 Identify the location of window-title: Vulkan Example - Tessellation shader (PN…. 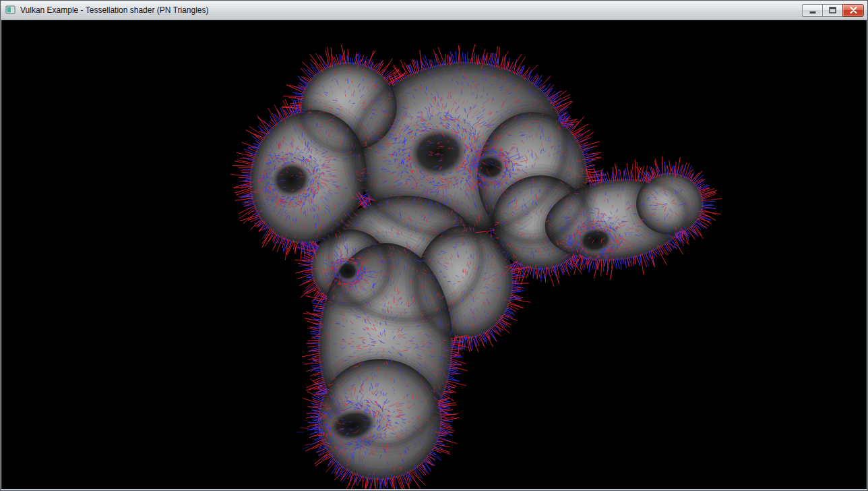
(411, 10).